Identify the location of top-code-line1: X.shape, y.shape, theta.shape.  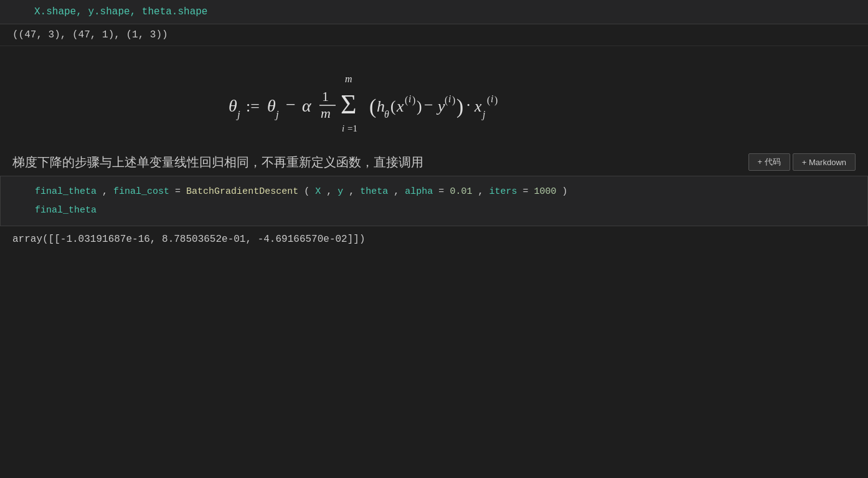
(121, 12).